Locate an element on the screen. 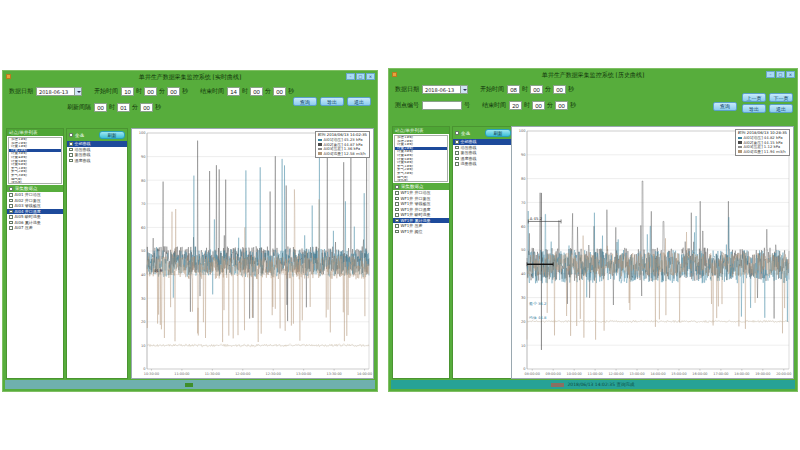  interval-hour-input is located at coordinates (100, 108).